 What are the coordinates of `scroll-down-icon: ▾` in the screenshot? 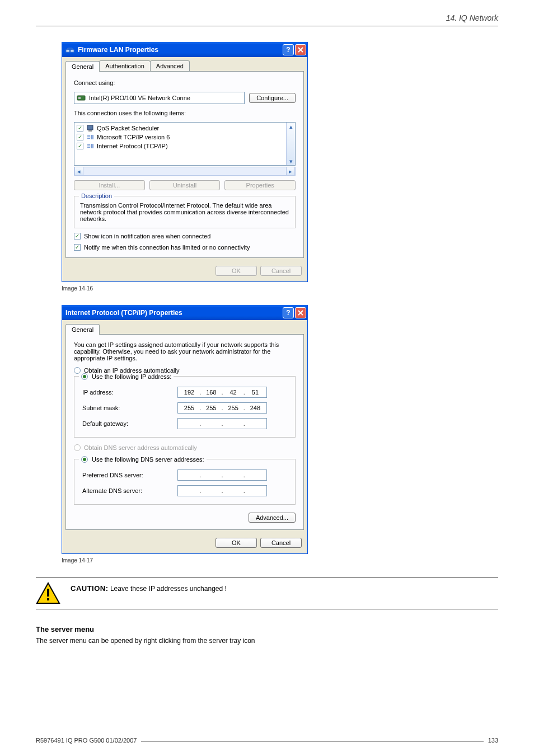 It's located at (291, 161).